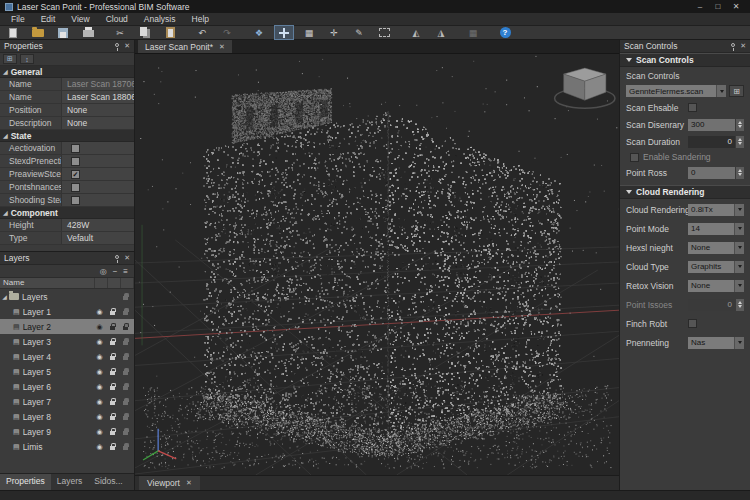  What do you see at coordinates (117, 19) in the screenshot?
I see `menu-cloud: Cloud` at bounding box center [117, 19].